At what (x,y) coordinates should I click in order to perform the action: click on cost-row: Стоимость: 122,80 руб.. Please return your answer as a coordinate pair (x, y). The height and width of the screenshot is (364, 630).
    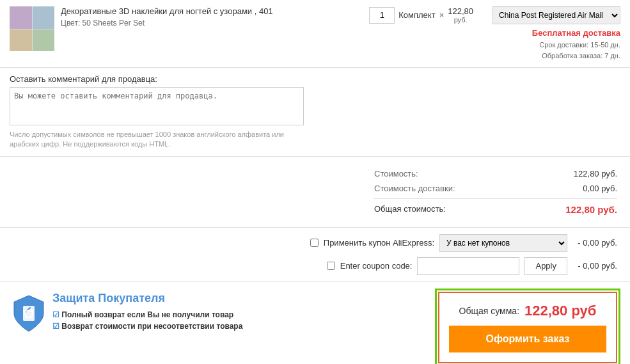
    Looking at the image, I should click on (496, 174).